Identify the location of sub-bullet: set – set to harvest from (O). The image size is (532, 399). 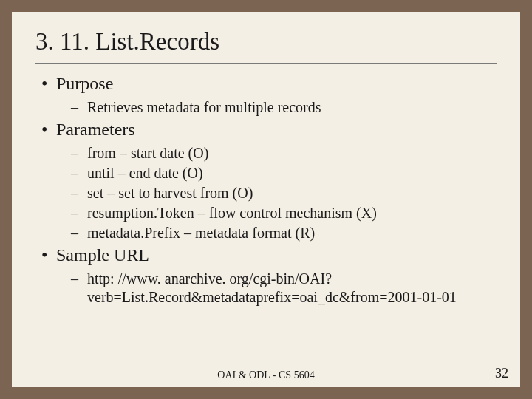
(266, 194).